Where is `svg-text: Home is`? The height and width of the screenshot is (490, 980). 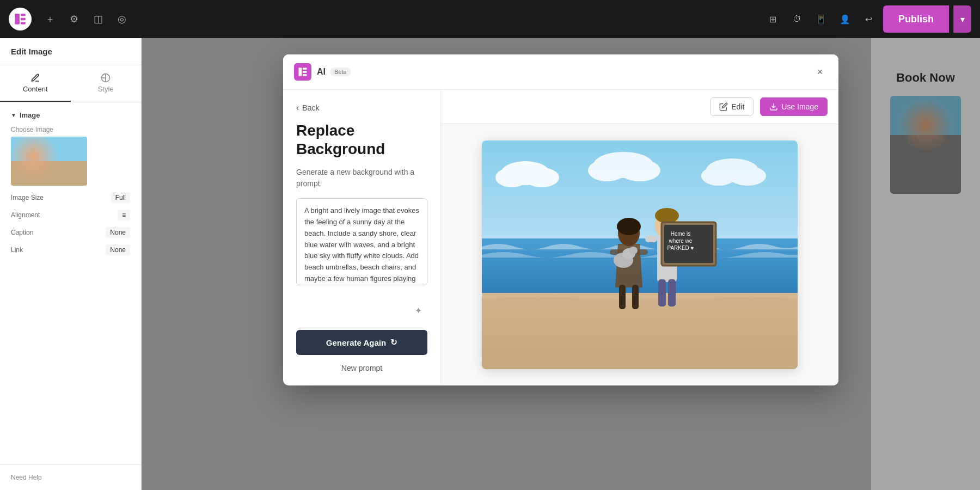
svg-text: Home is is located at coordinates (681, 234).